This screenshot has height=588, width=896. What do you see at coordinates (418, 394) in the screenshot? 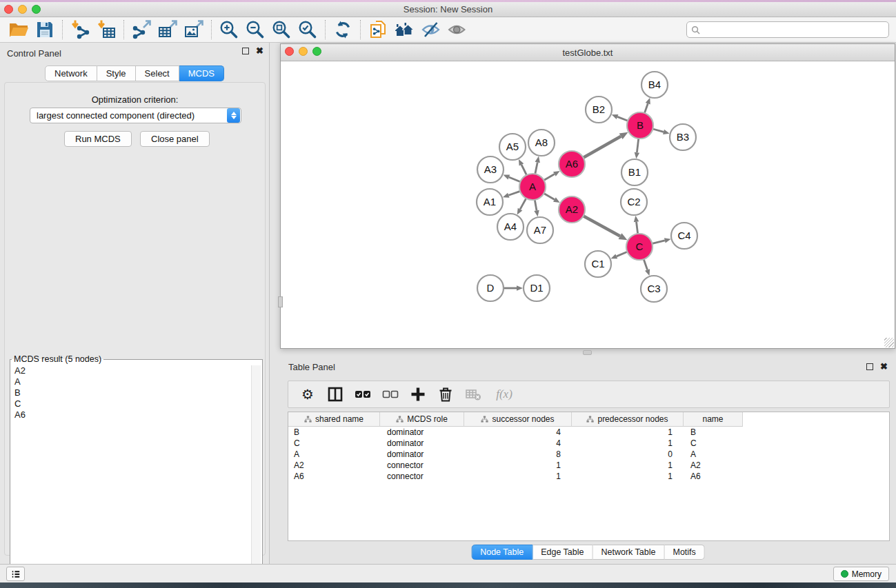
I see `add-column-button` at bounding box center [418, 394].